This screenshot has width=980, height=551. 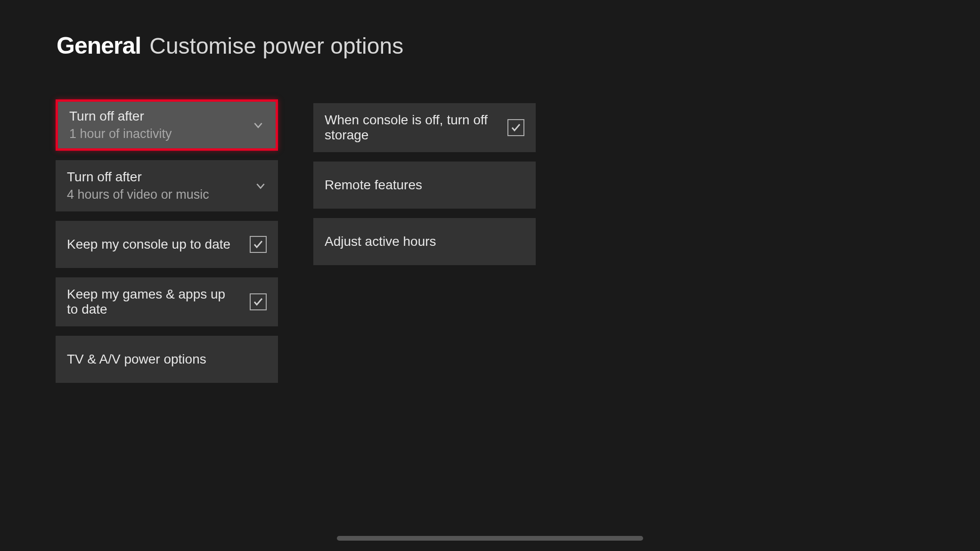 What do you see at coordinates (490, 538) in the screenshot?
I see `home-indicator` at bounding box center [490, 538].